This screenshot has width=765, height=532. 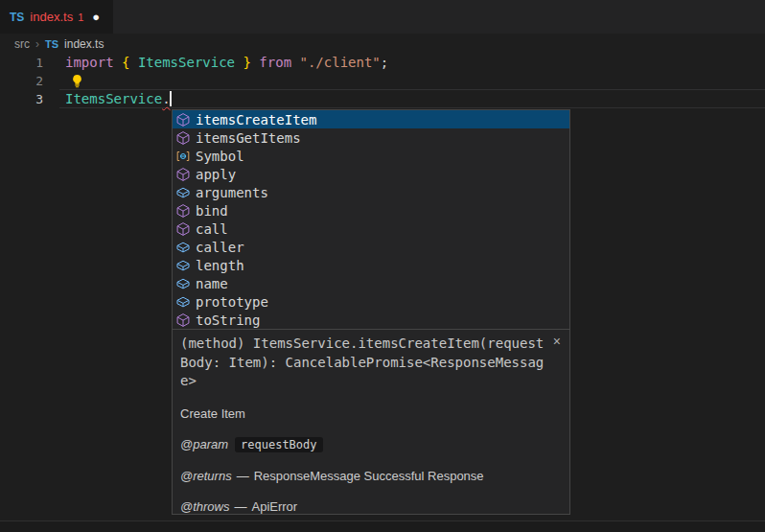 What do you see at coordinates (81, 17) in the screenshot?
I see `tab-error-count-badge: 1` at bounding box center [81, 17].